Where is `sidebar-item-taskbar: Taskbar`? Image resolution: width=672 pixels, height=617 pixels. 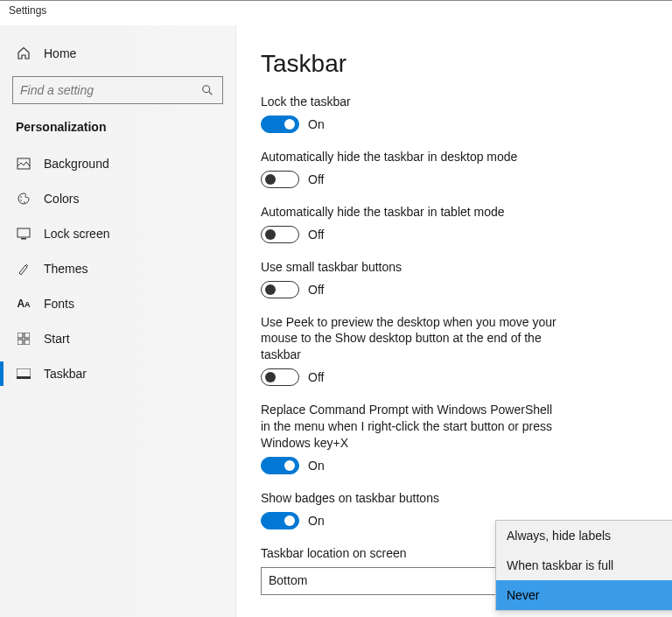
sidebar-item-taskbar: Taskbar is located at coordinates (117, 374).